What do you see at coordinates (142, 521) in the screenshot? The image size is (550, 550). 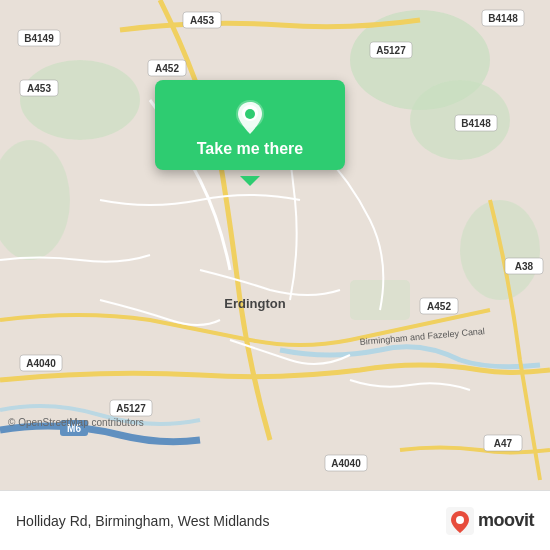 I see `address-text: Holliday Rd, Birmingham, West Midlands` at bounding box center [142, 521].